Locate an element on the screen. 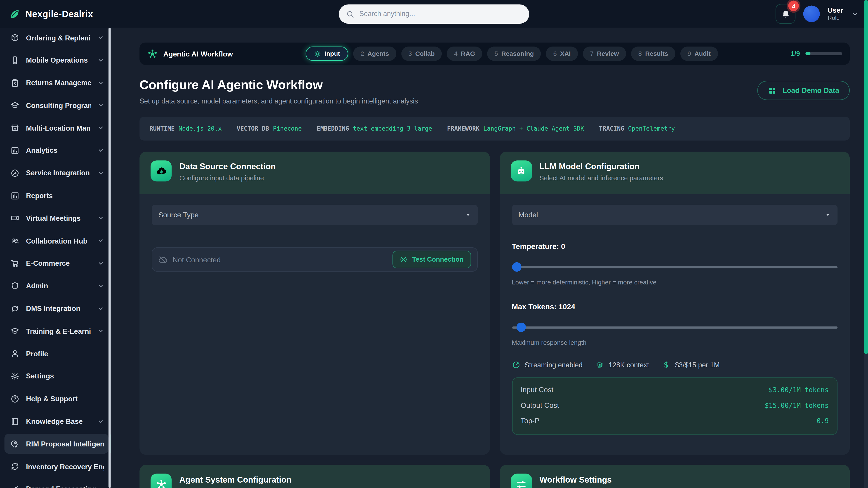  sidebar-item-label: Inventory Recovery Engine is located at coordinates (65, 466).